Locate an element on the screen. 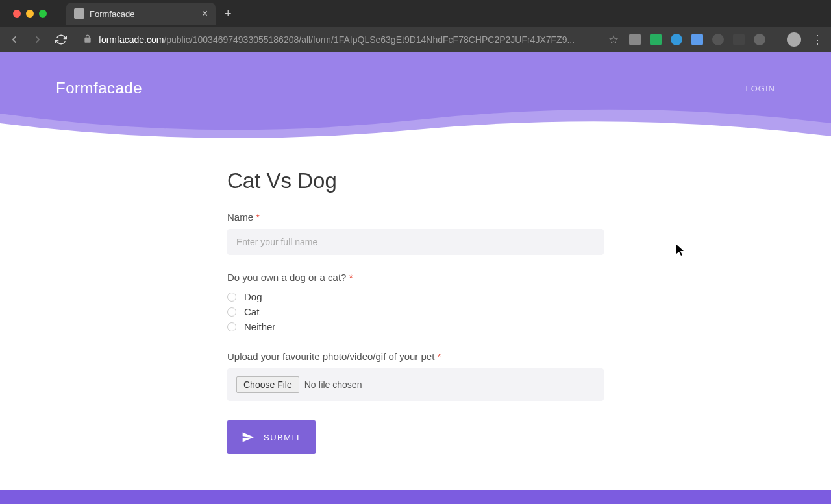  menu-icon: ⋮ is located at coordinates (817, 40).